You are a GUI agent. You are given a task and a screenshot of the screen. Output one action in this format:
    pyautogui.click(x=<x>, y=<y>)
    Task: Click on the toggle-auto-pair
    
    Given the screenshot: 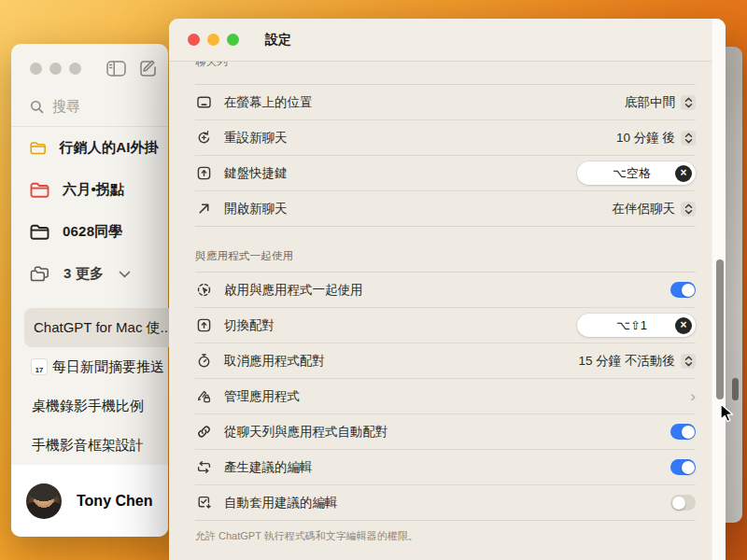 What is the action you would take?
    pyautogui.click(x=684, y=431)
    